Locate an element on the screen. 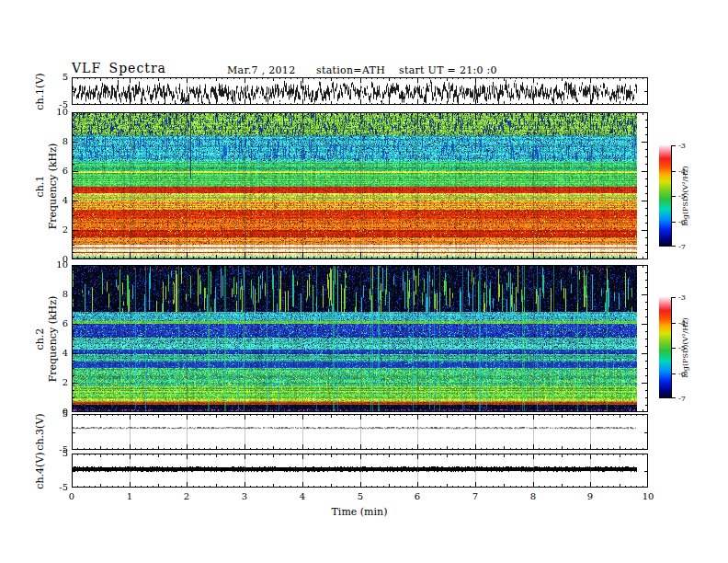 This screenshot has height=563, width=728. y-tick-label-ch2_spec: 10 is located at coordinates (60, 265).